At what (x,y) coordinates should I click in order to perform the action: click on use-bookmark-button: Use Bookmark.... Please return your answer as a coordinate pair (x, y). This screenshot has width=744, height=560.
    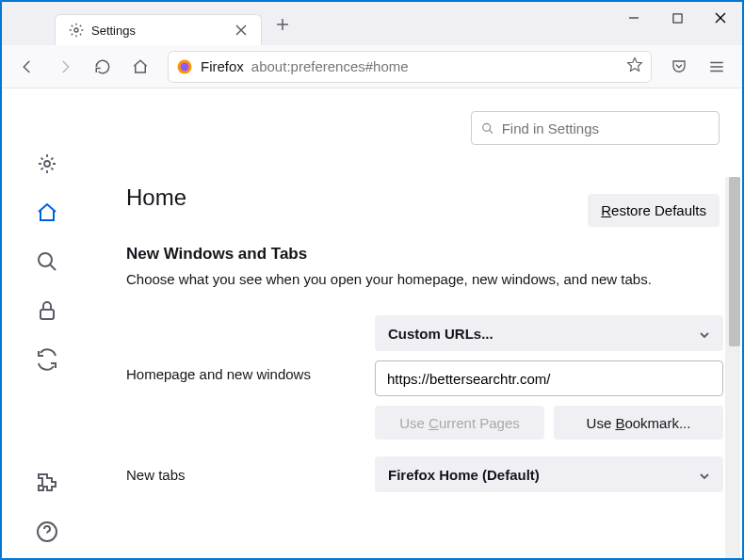
    Looking at the image, I should click on (639, 423).